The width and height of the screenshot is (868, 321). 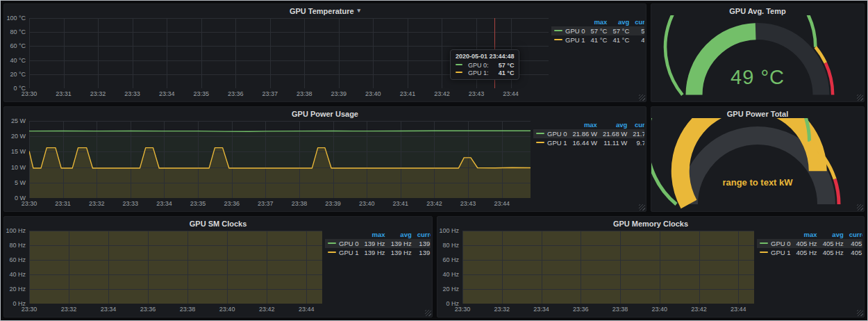 I want to click on legend-stat-value: 21.86 W, so click(x=585, y=133).